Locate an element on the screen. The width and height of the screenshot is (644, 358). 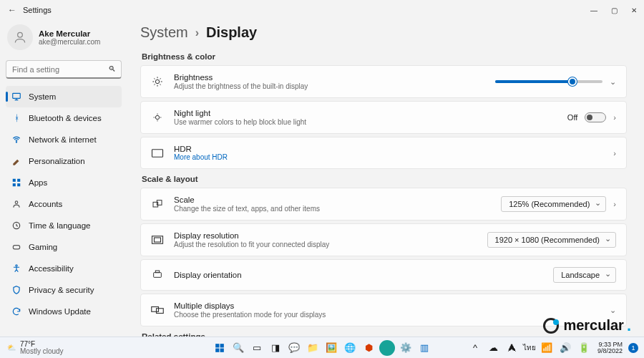
titlebar: ← Settings — ▢ ✕ is located at coordinates (322, 10).